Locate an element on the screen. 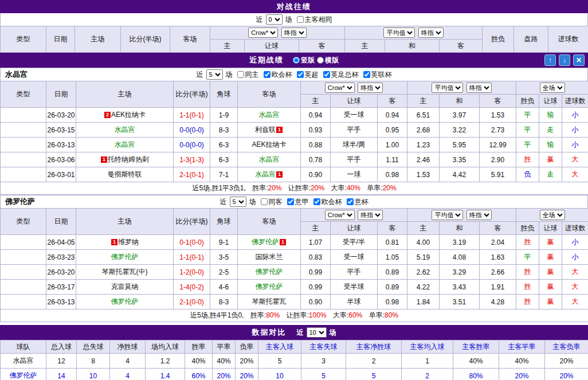  home-team-name: AEK拉纳卡 is located at coordinates (128, 115).